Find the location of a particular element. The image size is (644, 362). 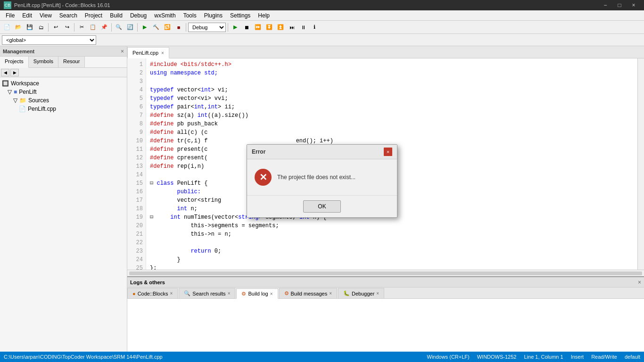

dialog-title: Error is located at coordinates (258, 152).